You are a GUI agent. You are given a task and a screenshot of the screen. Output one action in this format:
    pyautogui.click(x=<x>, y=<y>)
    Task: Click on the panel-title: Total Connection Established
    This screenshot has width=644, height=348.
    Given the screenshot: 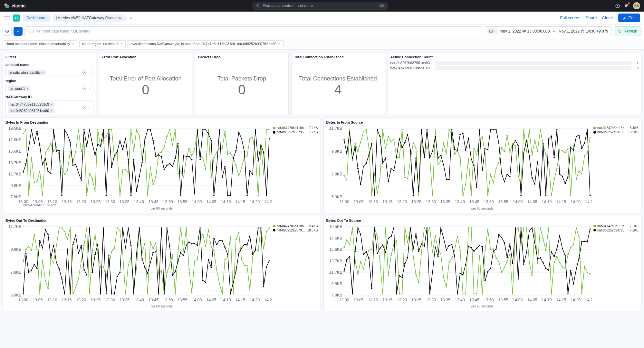 What is the action you would take?
    pyautogui.click(x=319, y=57)
    